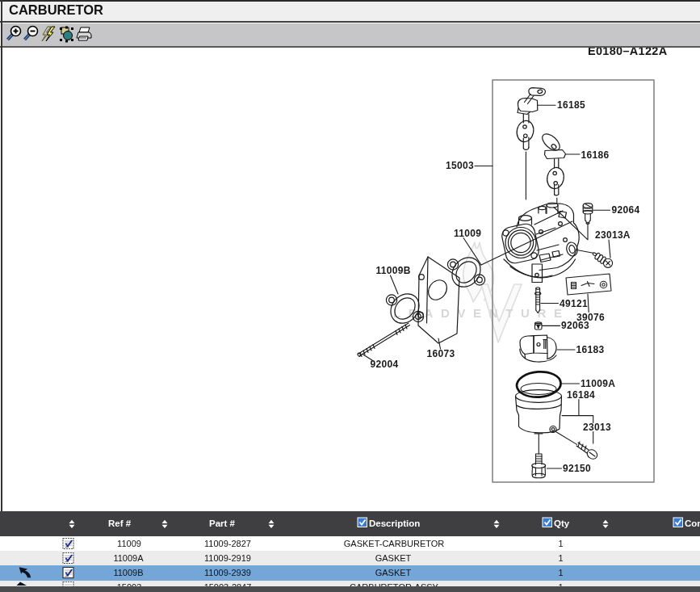  Describe the element at coordinates (223, 523) in the screenshot. I see `svg-text: Part #` at that location.